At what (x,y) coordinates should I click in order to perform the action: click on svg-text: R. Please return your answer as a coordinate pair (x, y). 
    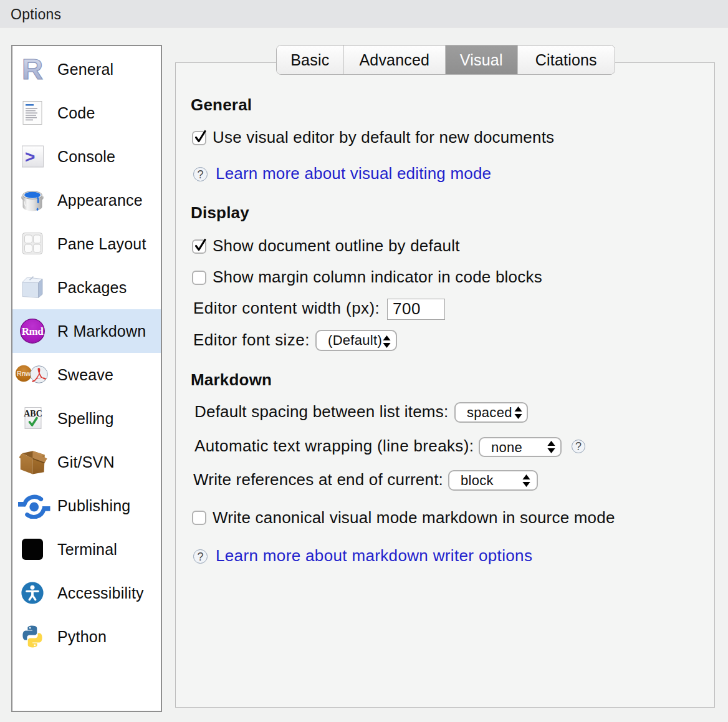
    Looking at the image, I should click on (32, 69).